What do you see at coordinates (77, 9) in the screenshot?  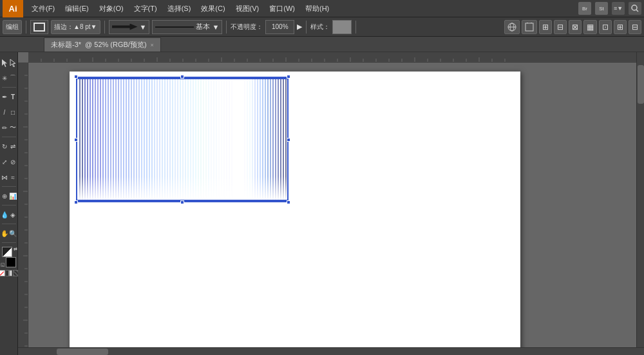 I see `menu-edit: 编辑(E)` at bounding box center [77, 9].